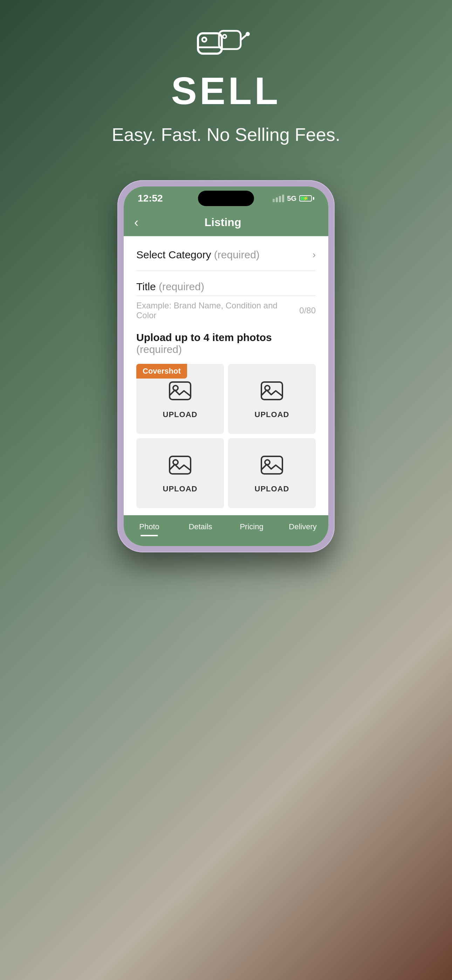  What do you see at coordinates (200, 527) in the screenshot?
I see `tab-details-label: Details` at bounding box center [200, 527].